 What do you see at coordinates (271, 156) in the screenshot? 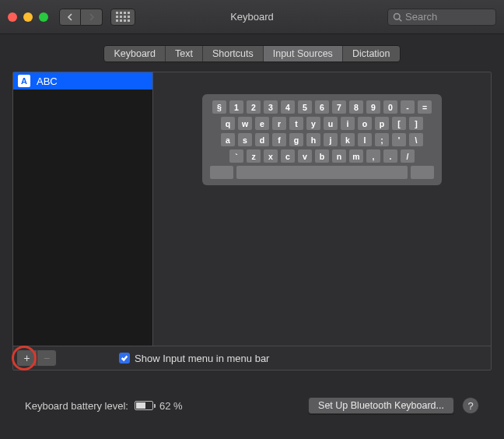
I see `key: x` at bounding box center [271, 156].